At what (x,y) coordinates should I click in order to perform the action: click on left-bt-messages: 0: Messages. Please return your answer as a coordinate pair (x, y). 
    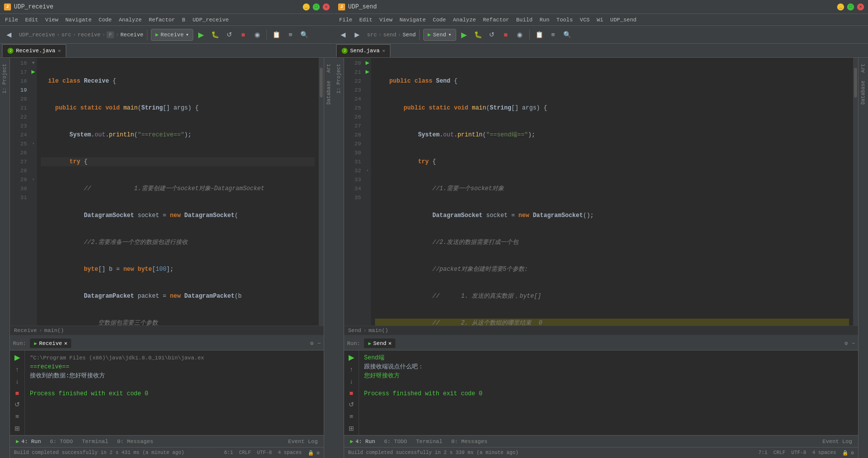
    Looking at the image, I should click on (135, 442).